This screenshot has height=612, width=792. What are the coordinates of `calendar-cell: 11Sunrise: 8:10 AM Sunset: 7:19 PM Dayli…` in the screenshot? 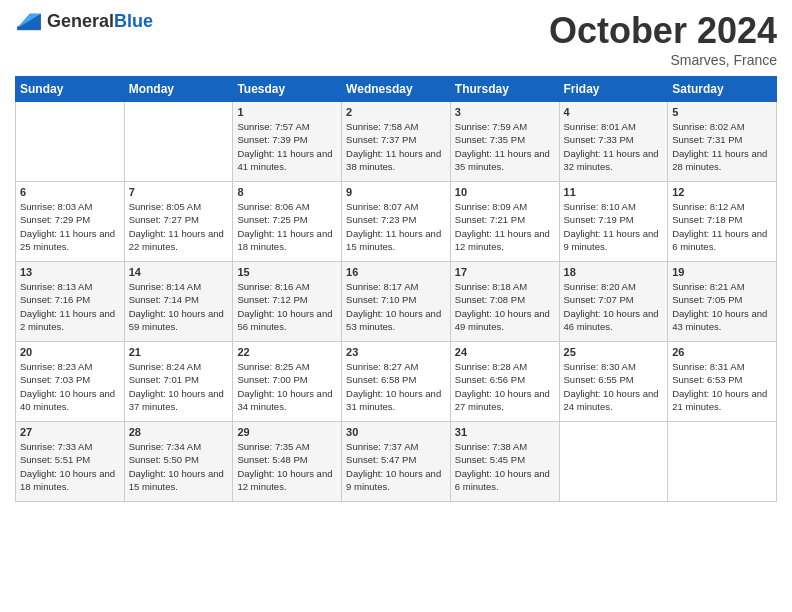 It's located at (614, 222).